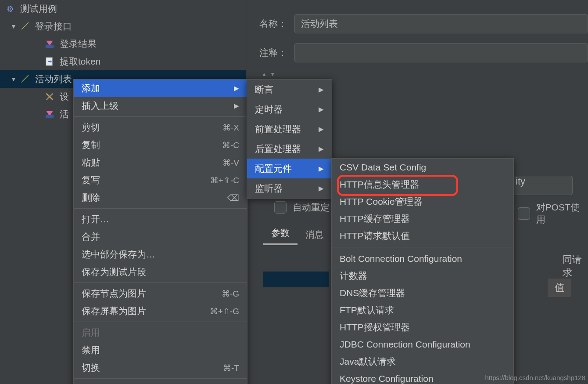 This screenshot has height=384, width=588. Describe the element at coordinates (290, 169) in the screenshot. I see `submenu-config-element: 配置元件▶` at that location.